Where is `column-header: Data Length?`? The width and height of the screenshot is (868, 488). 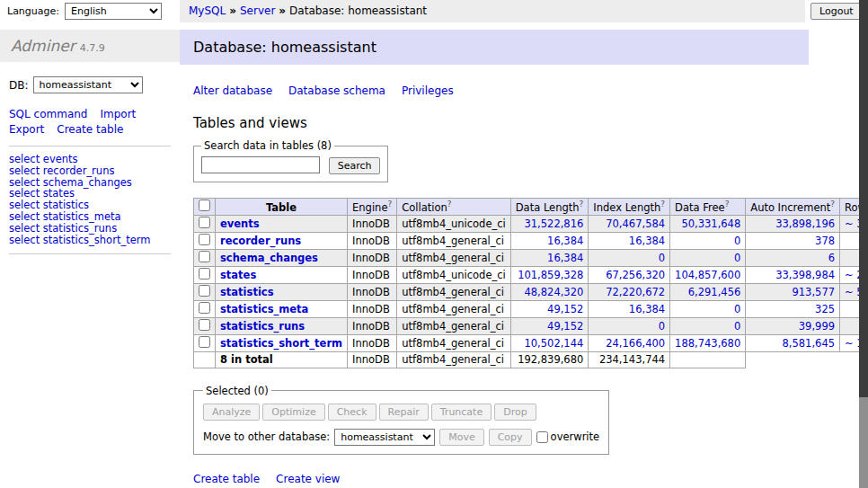
column-header: Data Length? is located at coordinates (550, 207).